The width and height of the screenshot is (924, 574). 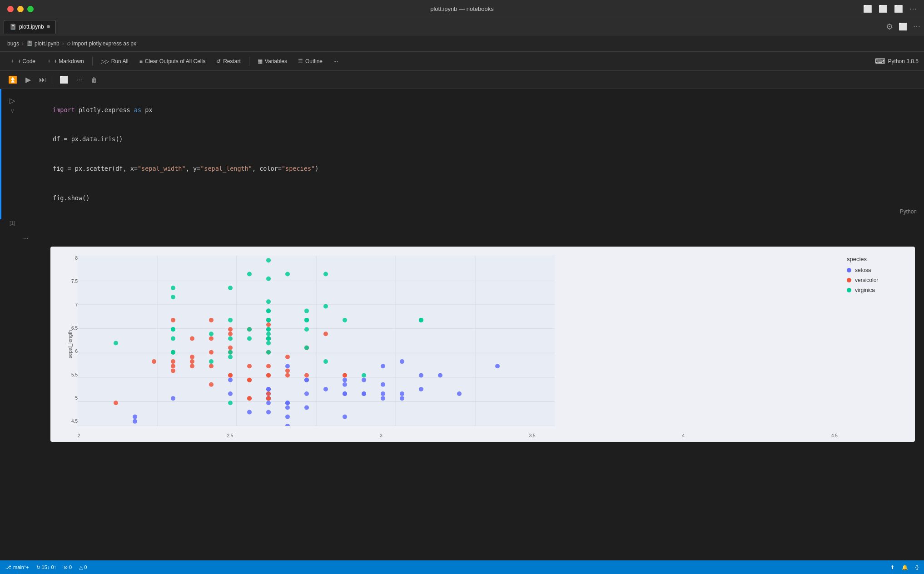 I want to click on legend-label-versicolor: versicolor, so click(x=867, y=280).